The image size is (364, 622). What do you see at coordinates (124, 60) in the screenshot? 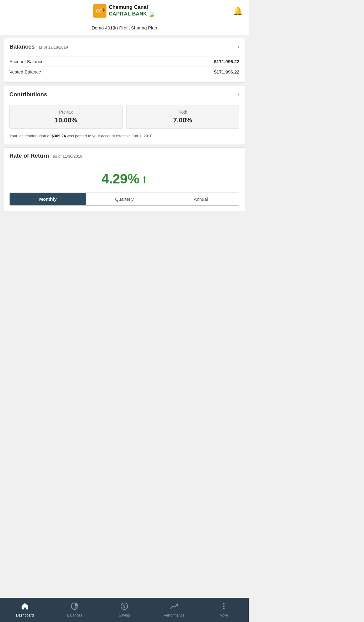
I see `balances-section: Balances as of 12/18/2019 › Account Bala…` at bounding box center [124, 60].